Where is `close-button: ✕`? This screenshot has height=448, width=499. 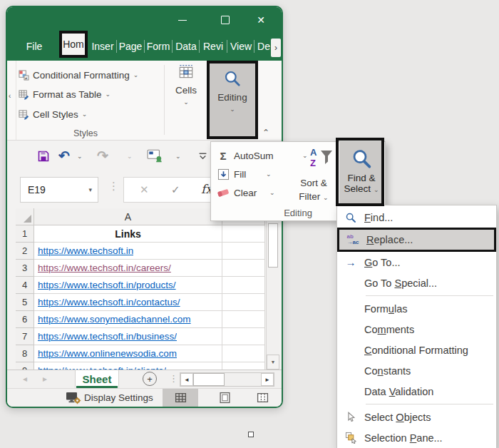 close-button: ✕ is located at coordinates (261, 20).